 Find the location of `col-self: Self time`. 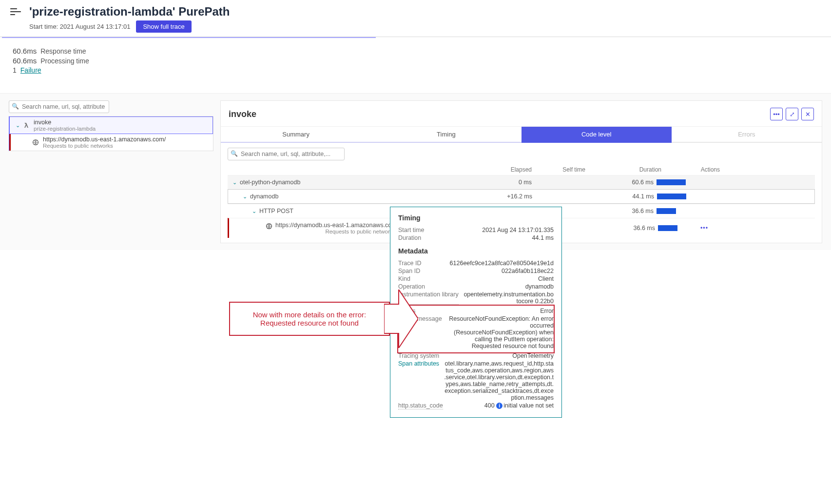

col-self: Self time is located at coordinates (561, 170).